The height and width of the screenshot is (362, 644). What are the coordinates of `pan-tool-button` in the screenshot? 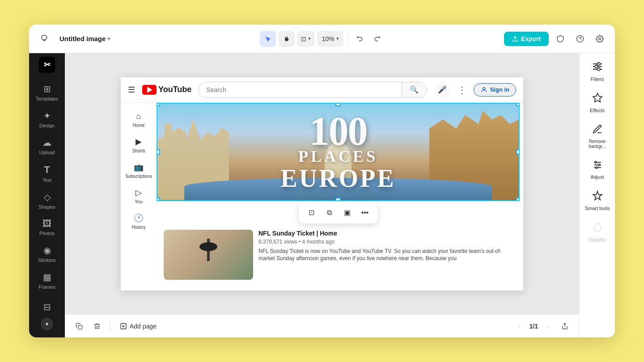 It's located at (287, 39).